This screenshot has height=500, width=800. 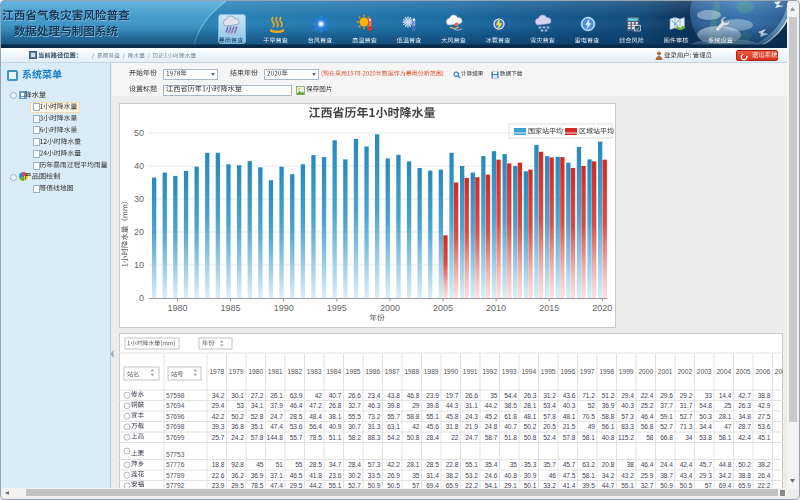 I want to click on svg-text: 10, so click(x=139, y=265).